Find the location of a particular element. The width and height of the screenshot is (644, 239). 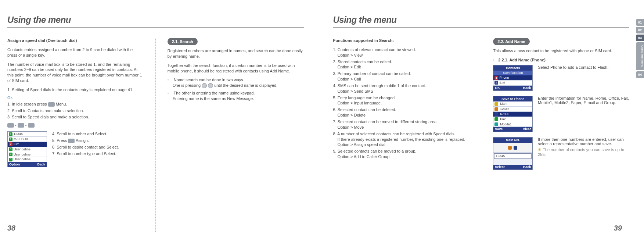

shot3-note: The number of contacts you can save is u… is located at coordinates (583, 152).